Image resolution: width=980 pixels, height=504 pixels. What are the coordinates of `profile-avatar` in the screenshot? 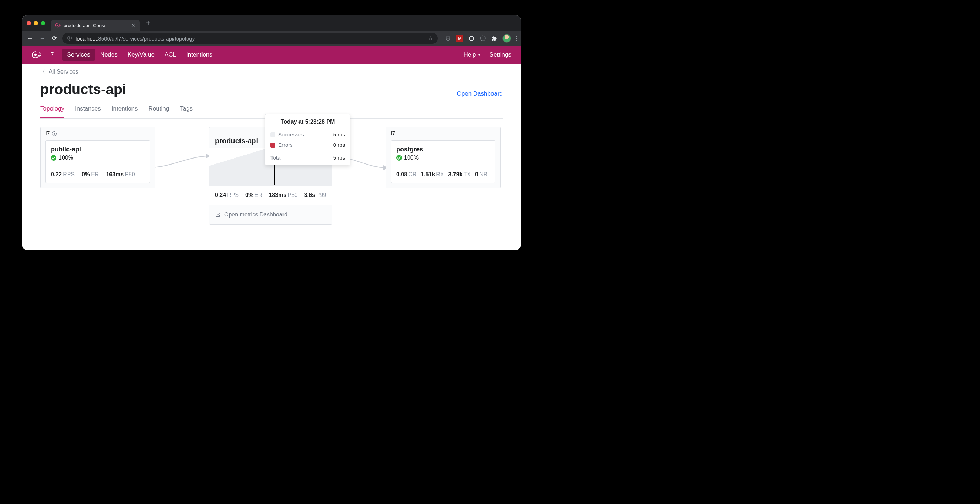 It's located at (507, 38).